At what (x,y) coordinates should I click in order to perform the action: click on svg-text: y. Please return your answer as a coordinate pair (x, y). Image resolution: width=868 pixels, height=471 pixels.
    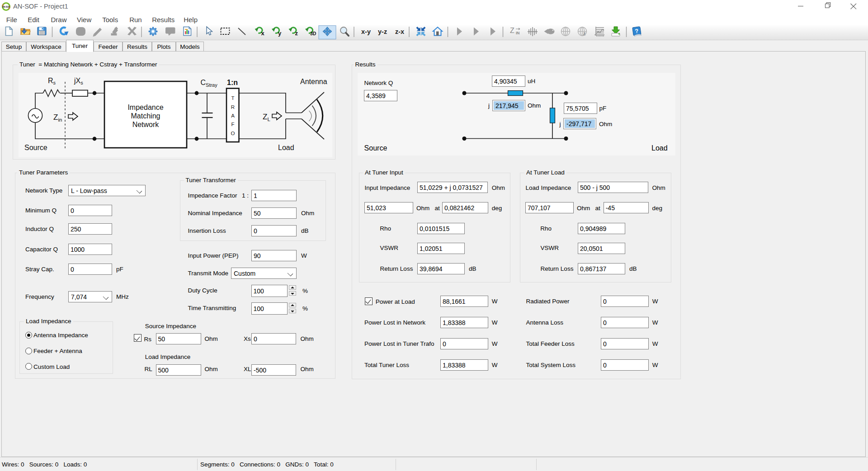
    Looking at the image, I should click on (280, 33).